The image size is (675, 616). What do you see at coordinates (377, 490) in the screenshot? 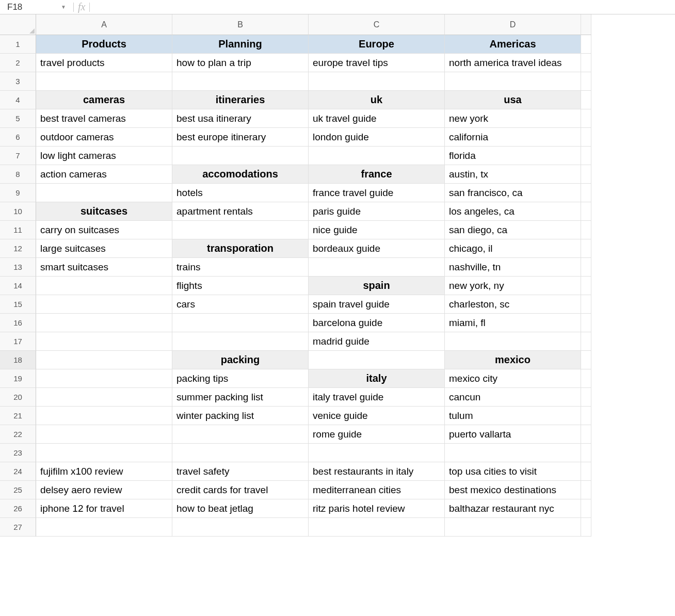
I see `cell-c25: mediterranean cities` at bounding box center [377, 490].